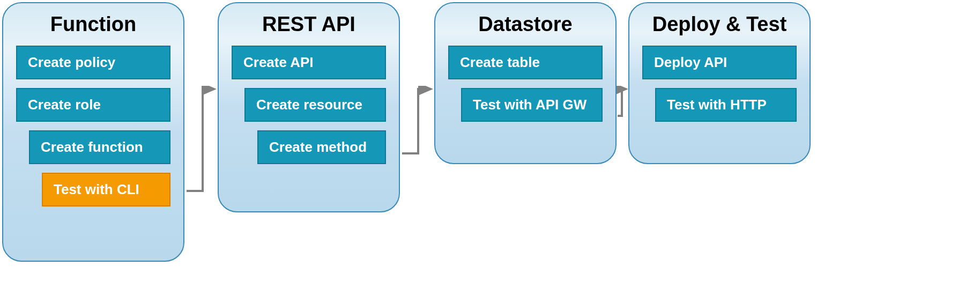 The height and width of the screenshot is (295, 980). Describe the element at coordinates (525, 25) in the screenshot. I see `stage-title: Datastore` at that location.